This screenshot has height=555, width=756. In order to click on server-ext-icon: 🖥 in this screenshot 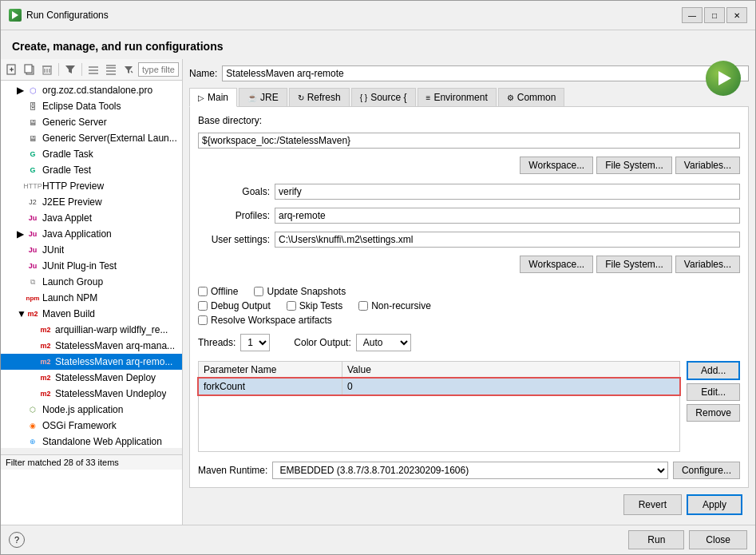, I will do `click(33, 138)`.